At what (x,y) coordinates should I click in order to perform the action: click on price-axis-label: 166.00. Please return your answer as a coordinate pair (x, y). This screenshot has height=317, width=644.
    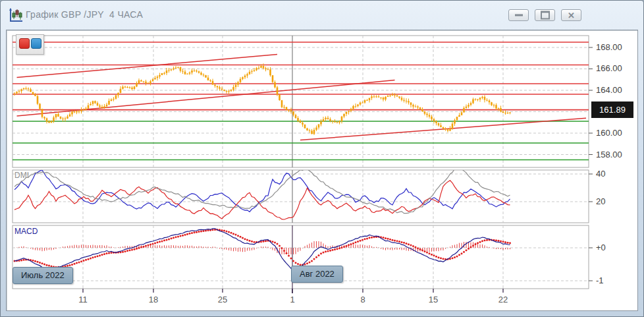
    Looking at the image, I should click on (609, 69).